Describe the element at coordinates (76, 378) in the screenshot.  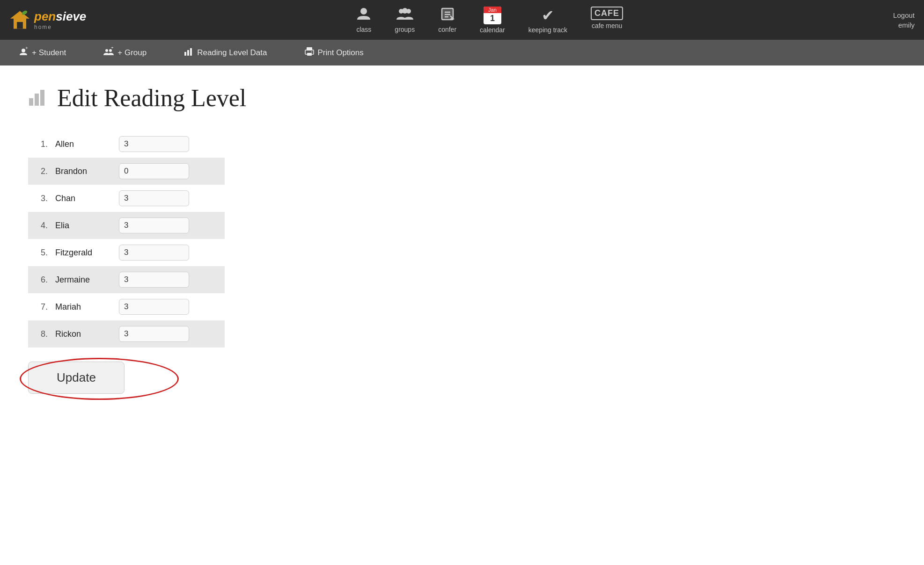
I see `update-button: Update` at that location.